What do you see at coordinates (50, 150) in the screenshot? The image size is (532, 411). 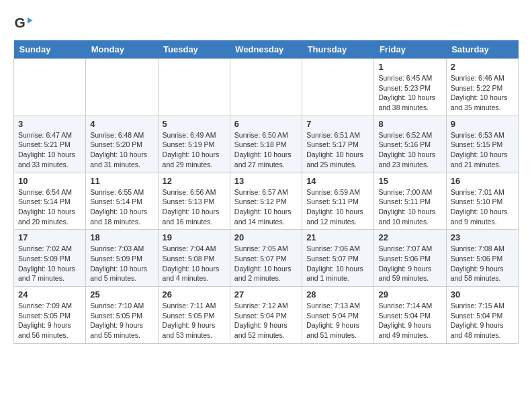 I see `day-info: Sunrise: 6:47 AM Sunset: 5:21 PM Dayligh…` at bounding box center [50, 150].